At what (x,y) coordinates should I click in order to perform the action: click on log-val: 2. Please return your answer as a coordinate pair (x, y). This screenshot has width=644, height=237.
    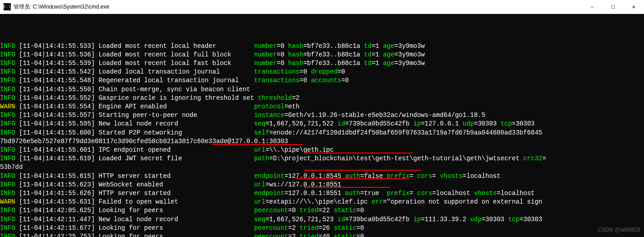
    Looking at the image, I should click on (297, 98).